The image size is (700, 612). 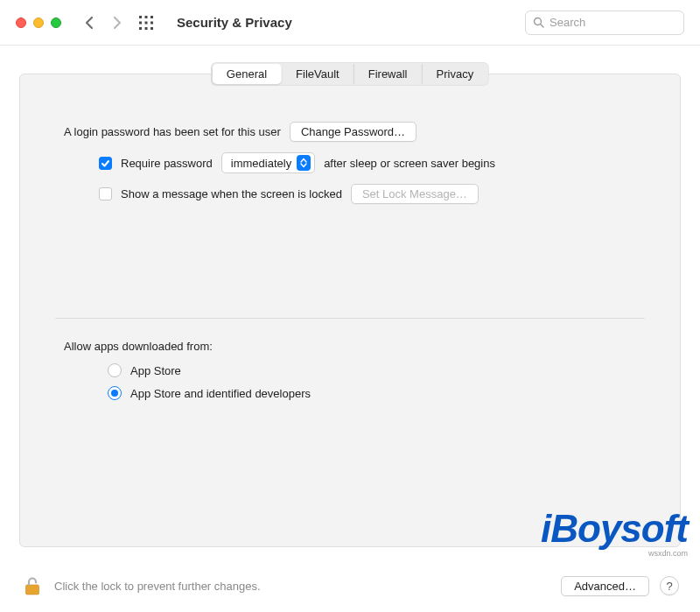 What do you see at coordinates (350, 586) in the screenshot?
I see `footer: Click the lock to prevent further change…` at bounding box center [350, 586].